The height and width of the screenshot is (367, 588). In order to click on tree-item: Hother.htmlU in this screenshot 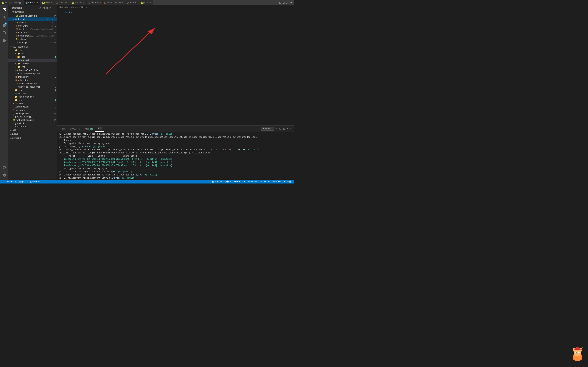, I will do `click(33, 80)`.